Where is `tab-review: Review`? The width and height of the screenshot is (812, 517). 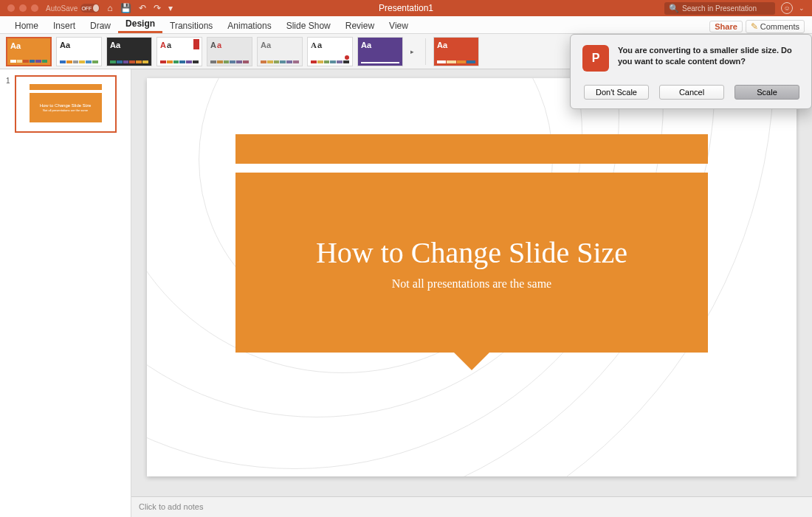 tab-review: Review is located at coordinates (360, 26).